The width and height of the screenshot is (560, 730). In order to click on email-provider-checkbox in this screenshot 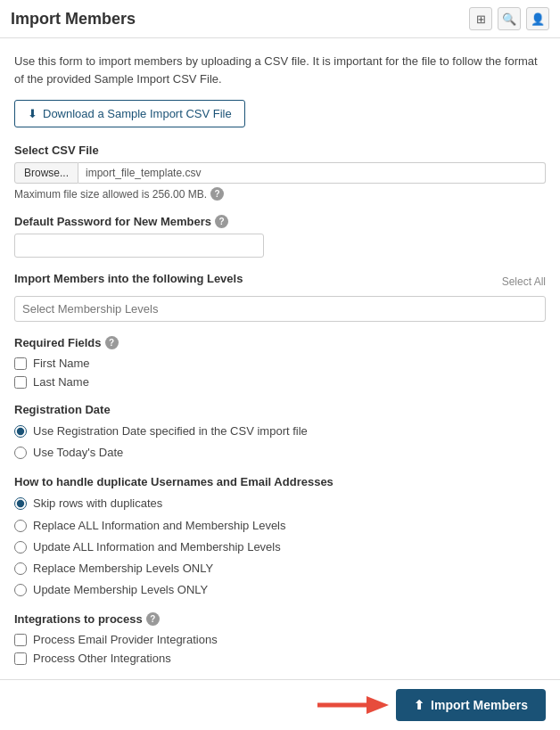, I will do `click(21, 640)`.